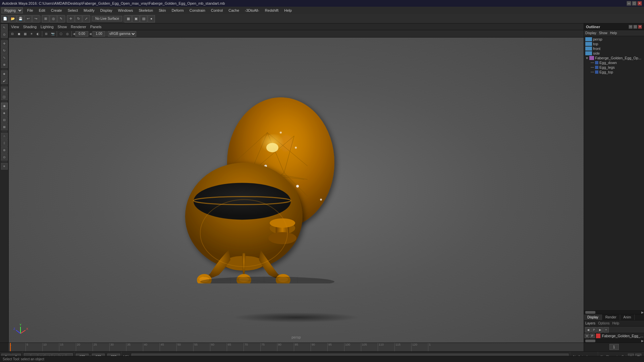 The image size is (644, 362). What do you see at coordinates (4, 143) in the screenshot?
I see `icon2: ⑄` at bounding box center [4, 143].